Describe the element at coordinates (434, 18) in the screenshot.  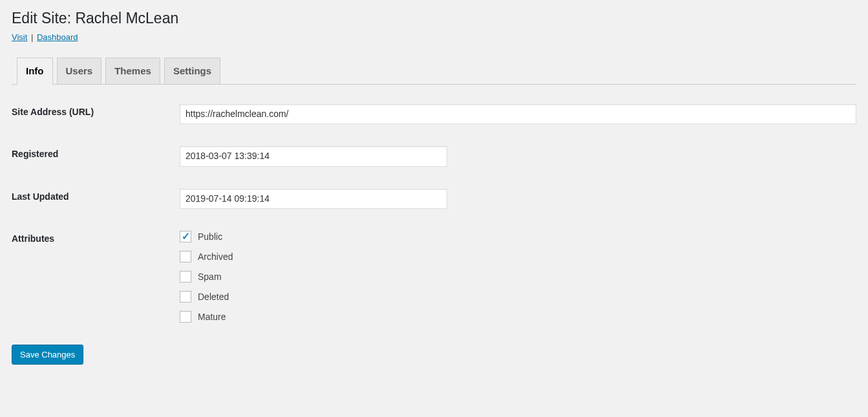
I see `page-title: Edit Site: Rachel McLean` at that location.